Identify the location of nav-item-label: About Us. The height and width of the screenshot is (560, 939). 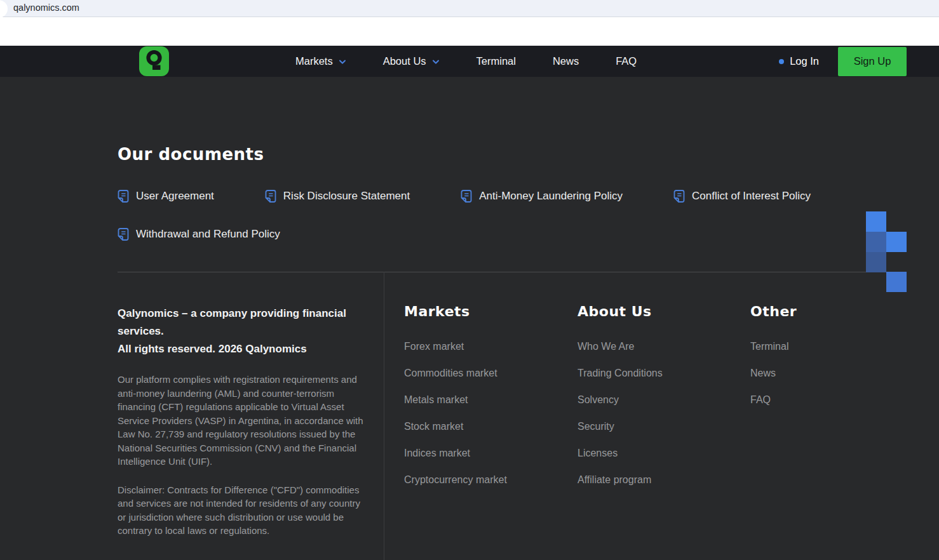
(405, 61).